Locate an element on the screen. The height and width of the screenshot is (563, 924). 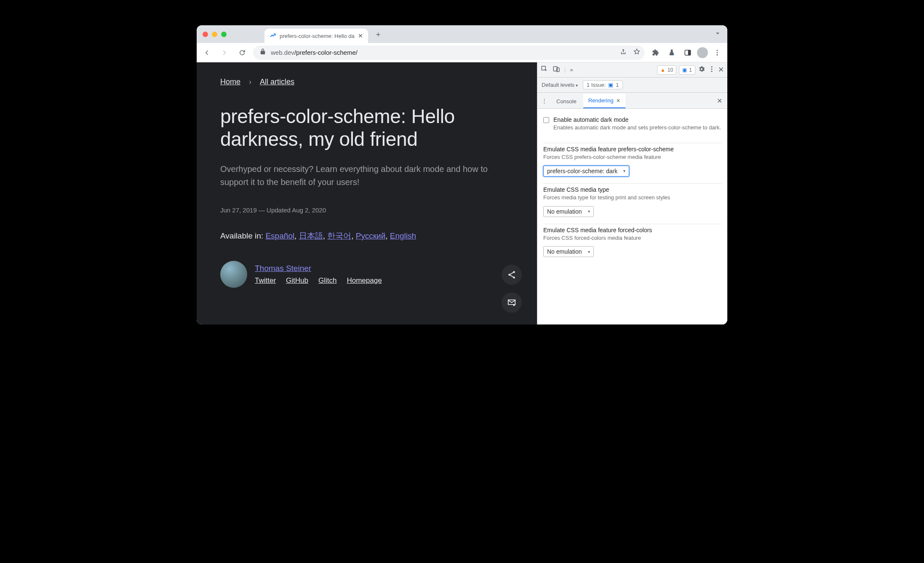
auto-dark-mode-desc: Enables automatic dark mode and sets pre… is located at coordinates (637, 128).